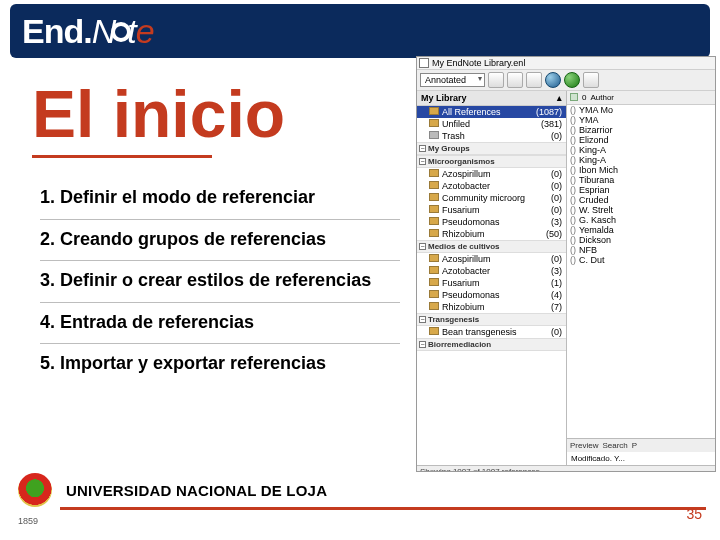 Image resolution: width=720 pixels, height=540 pixels. Describe the element at coordinates (220, 324) in the screenshot. I see `list-item: 4. Entrada de referencias` at that location.